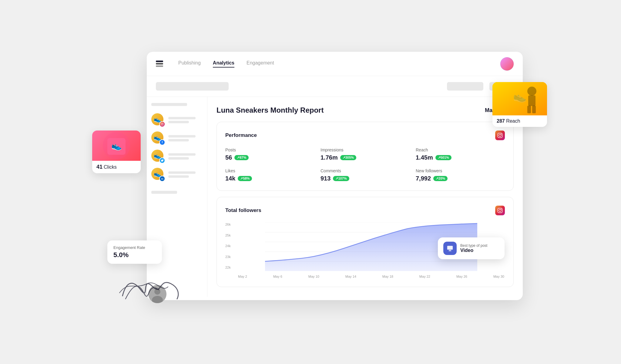 Image resolution: width=621 pixels, height=364 pixels. What do you see at coordinates (520, 99) in the screenshot?
I see `reach-decorative: 👟` at bounding box center [520, 99].